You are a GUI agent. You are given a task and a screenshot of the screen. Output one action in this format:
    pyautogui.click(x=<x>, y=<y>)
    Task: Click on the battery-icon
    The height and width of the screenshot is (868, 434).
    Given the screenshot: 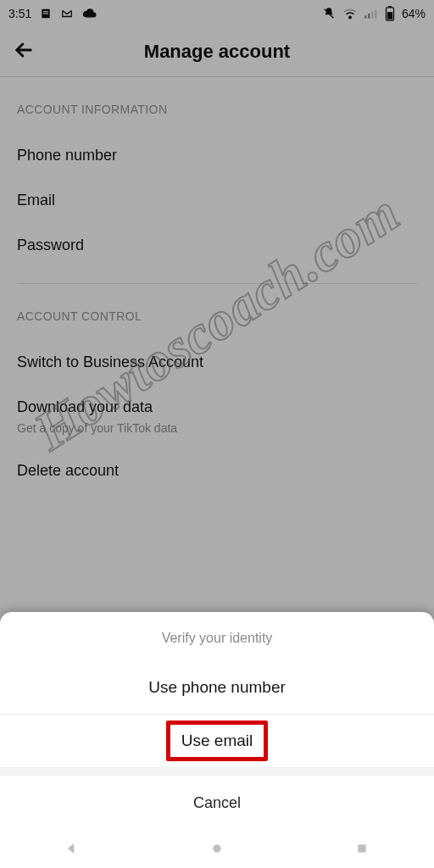 What is the action you would take?
    pyautogui.click(x=390, y=14)
    